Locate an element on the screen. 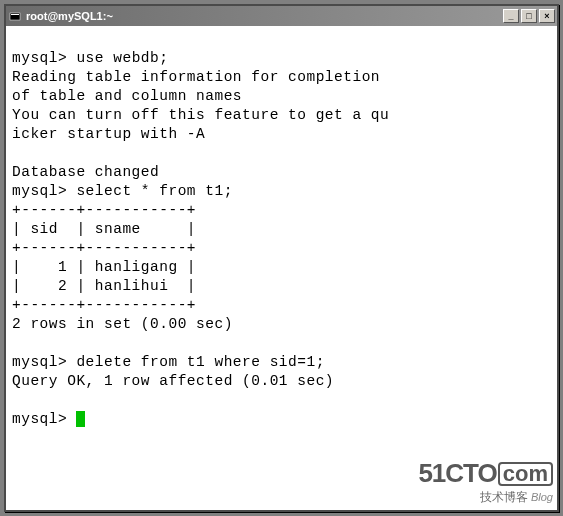 The image size is (563, 516). command-delete: delete from t1 where sid=1; is located at coordinates (200, 362).